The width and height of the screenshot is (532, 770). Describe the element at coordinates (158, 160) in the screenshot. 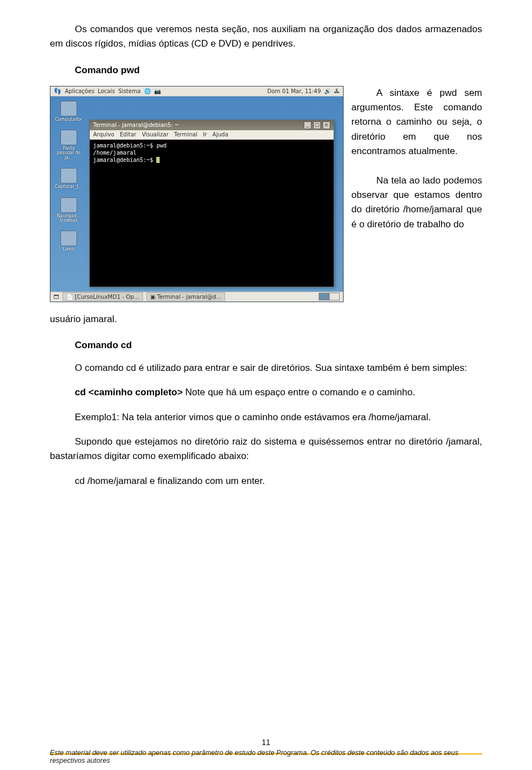

I see `terminal-cursor` at that location.